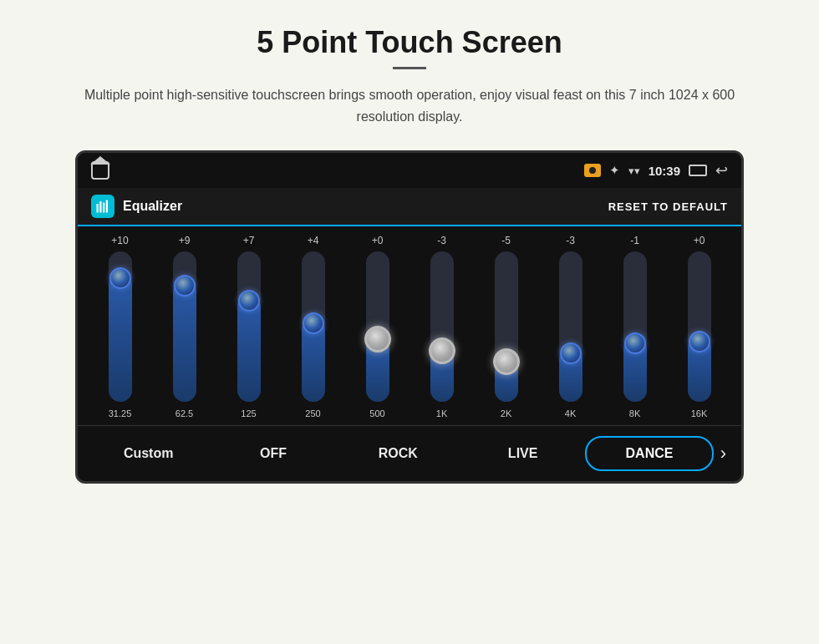 This screenshot has height=644, width=819. I want to click on eq-freq-3: 250, so click(313, 413).